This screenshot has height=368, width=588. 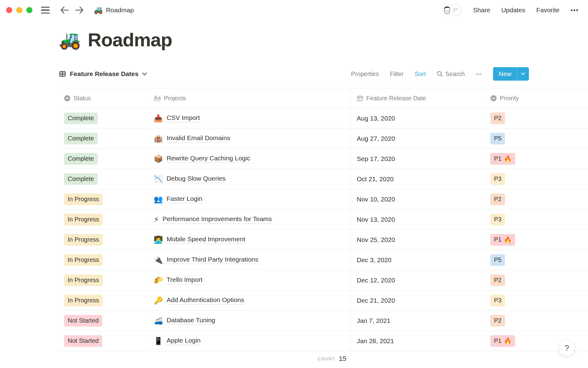 What do you see at coordinates (198, 139) in the screenshot?
I see `project-link: Invalid Email Domains` at bounding box center [198, 139].